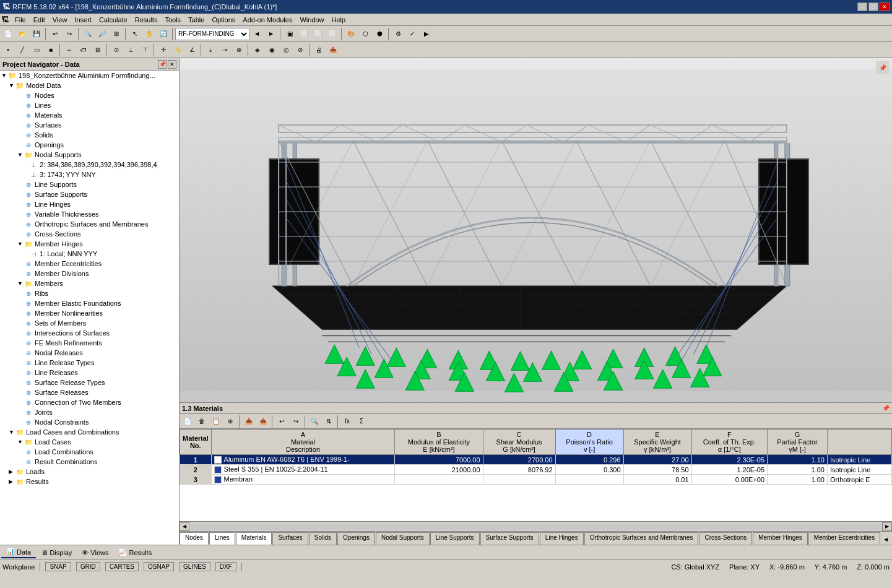  What do you see at coordinates (89, 452) in the screenshot?
I see `tree-load-combinations: ⊕ Load Combinations` at bounding box center [89, 452].